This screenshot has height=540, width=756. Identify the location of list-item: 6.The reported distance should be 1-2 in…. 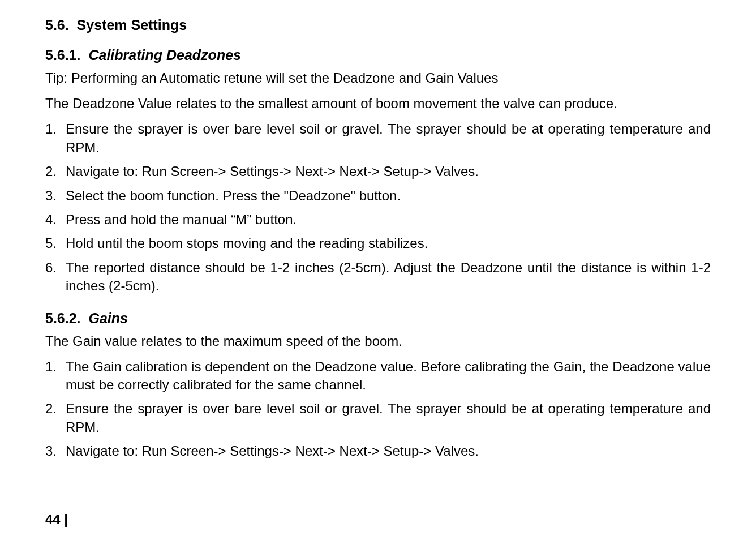
(378, 277).